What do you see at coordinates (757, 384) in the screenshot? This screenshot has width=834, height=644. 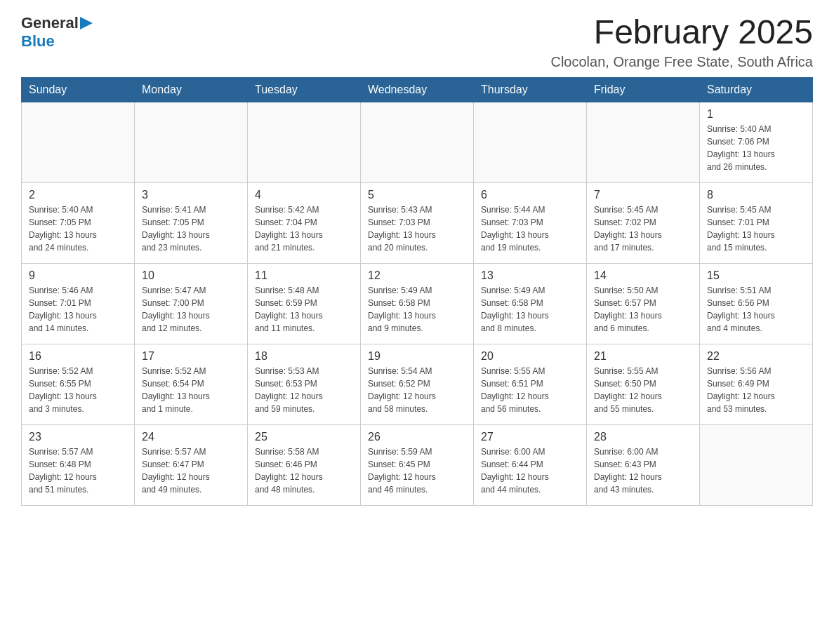 I see `calendar-cell: 22Sunrise: 5:56 AMSunset: 6:49 PMDayligh…` at bounding box center [757, 384].